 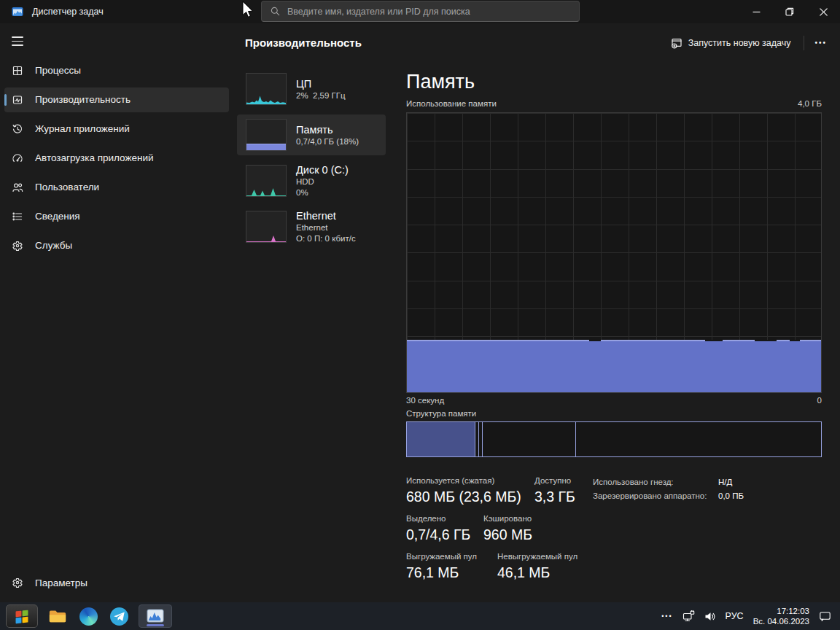 What do you see at coordinates (266, 227) in the screenshot?
I see `ethernet-sparkline` at bounding box center [266, 227].